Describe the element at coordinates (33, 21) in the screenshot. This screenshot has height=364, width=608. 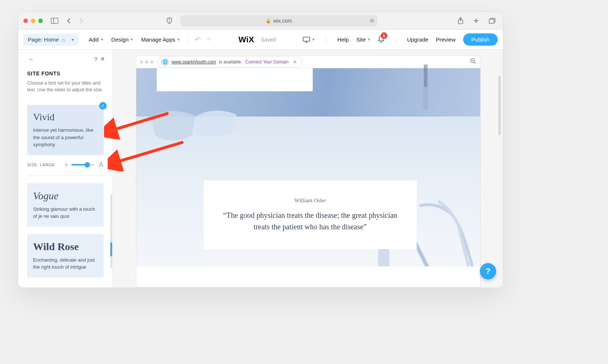
I see `window-traffic-lights` at that location.